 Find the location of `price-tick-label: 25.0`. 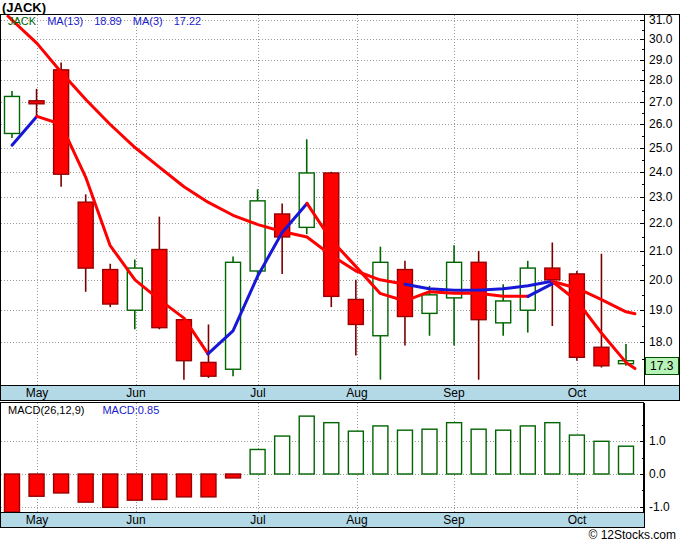

price-tick-label: 25.0 is located at coordinates (661, 148).